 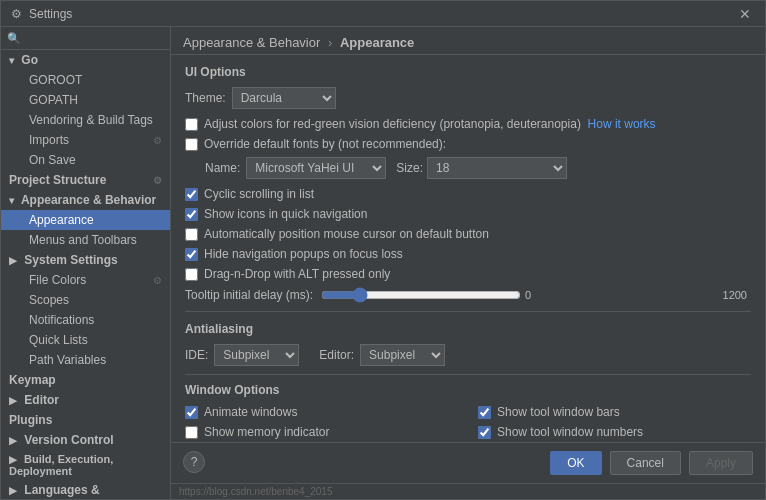 I want to click on show-tool-window-numbers-checkbox, so click(x=484, y=432).